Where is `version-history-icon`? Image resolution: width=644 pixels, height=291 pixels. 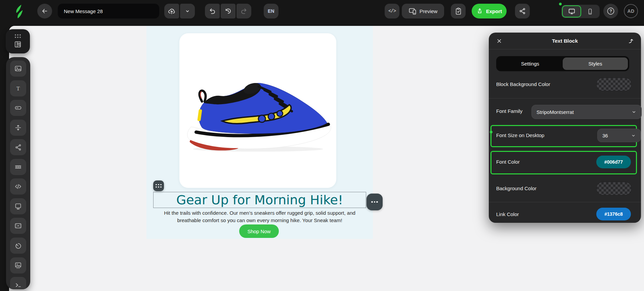 version-history-icon is located at coordinates (228, 11).